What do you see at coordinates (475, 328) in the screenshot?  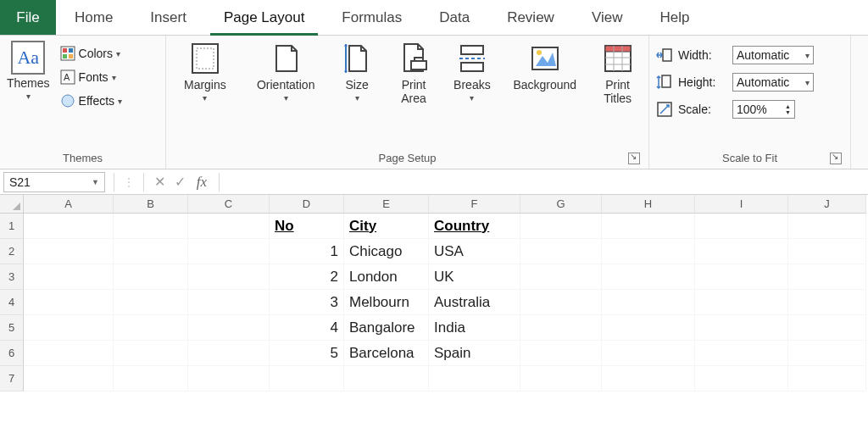 I see `cell: India` at bounding box center [475, 328].